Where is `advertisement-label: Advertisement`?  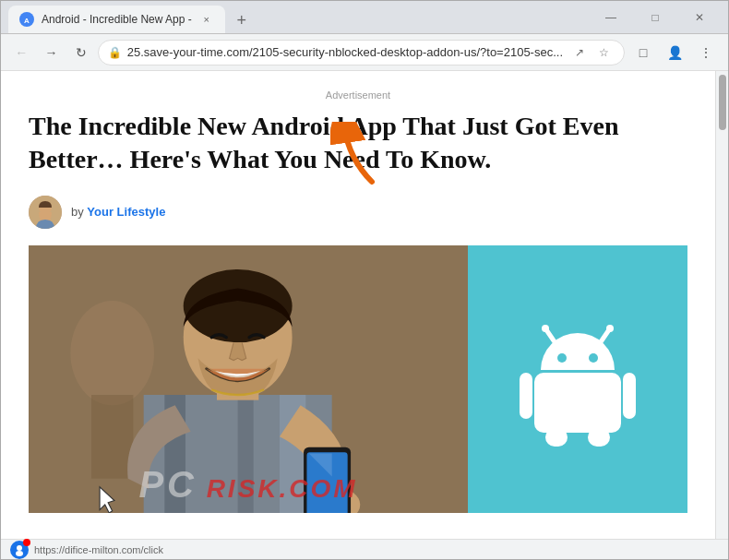
advertisement-label: Advertisement is located at coordinates (358, 95).